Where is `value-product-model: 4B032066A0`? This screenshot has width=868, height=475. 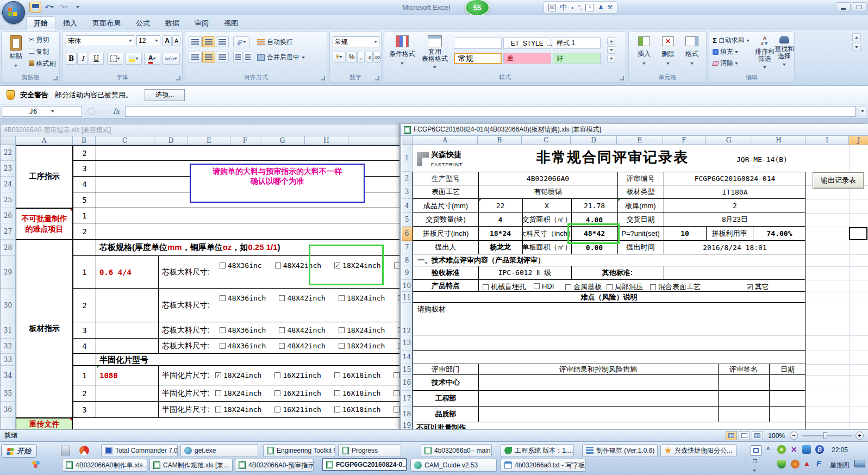 value-product-model: 4B032066A0 is located at coordinates (548, 178).